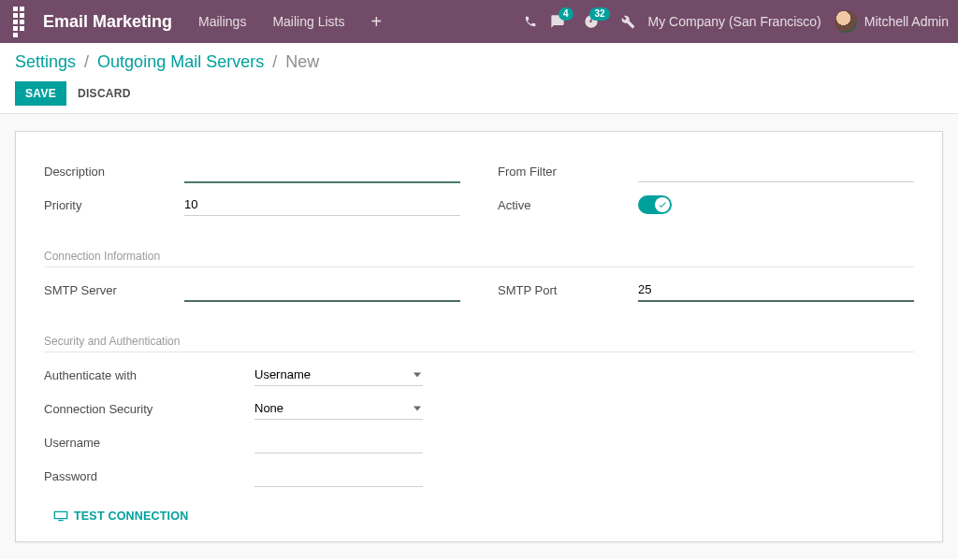  I want to click on nav-mailing-lists: Mailing Lists, so click(309, 22).